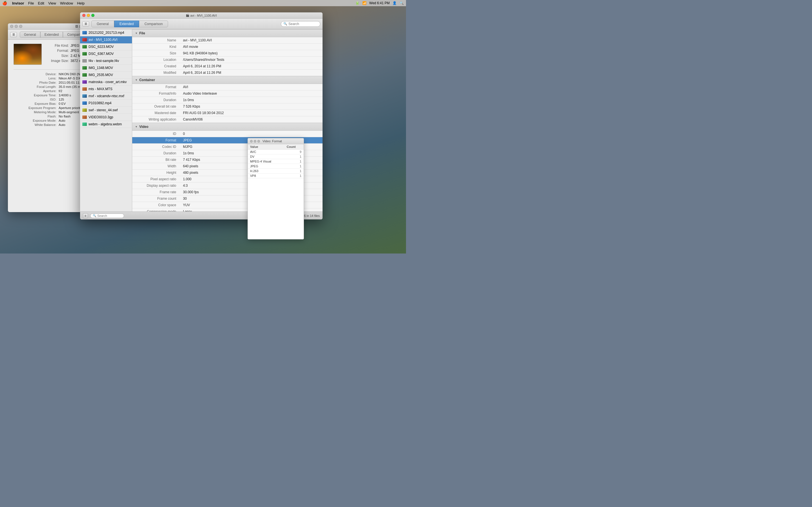 The image size is (812, 507). What do you see at coordinates (106, 61) in the screenshot?
I see `list-item: f4v - test-sample.f4v` at bounding box center [106, 61].